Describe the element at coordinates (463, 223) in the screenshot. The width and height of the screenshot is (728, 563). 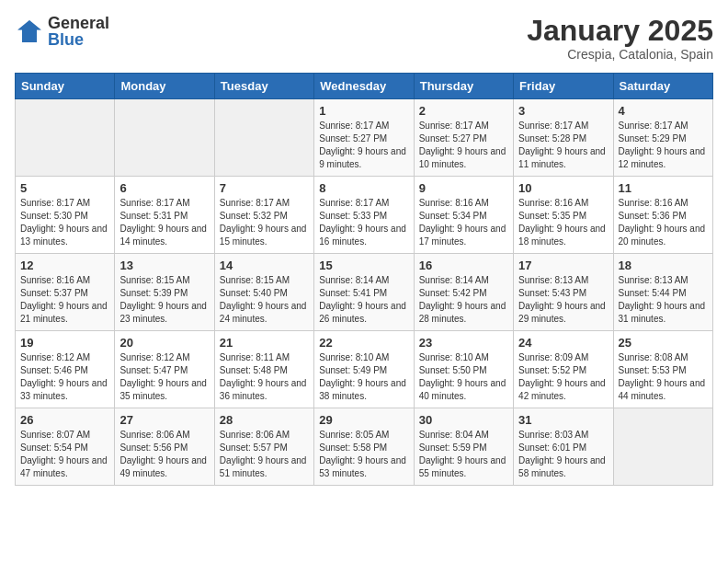
I see `day-info: Sunrise: 8:16 AMSunset: 5:34 PMDaylight:…` at that location.